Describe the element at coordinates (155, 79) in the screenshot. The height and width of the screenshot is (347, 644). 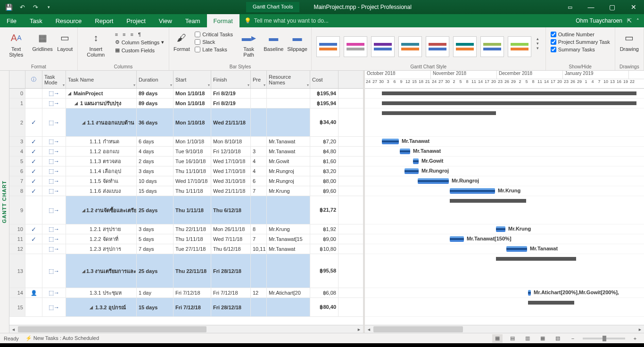
I see `col-duration: Duration▾` at that location.